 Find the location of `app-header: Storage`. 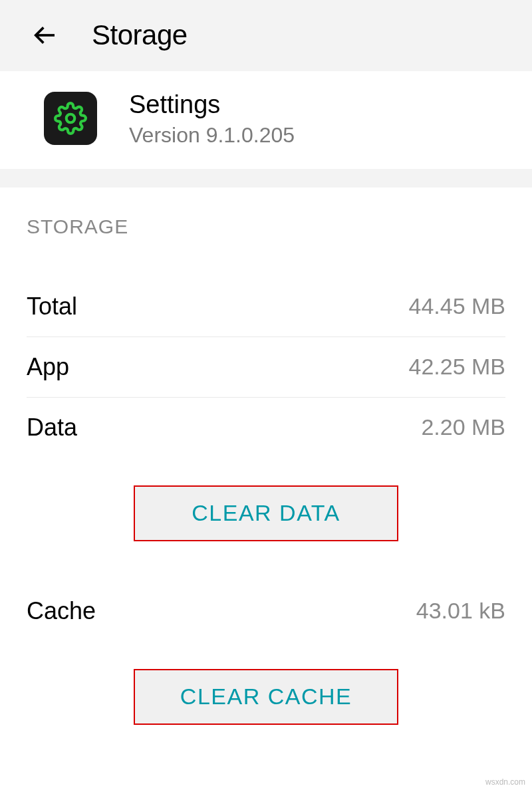

app-header: Storage is located at coordinates (266, 35).